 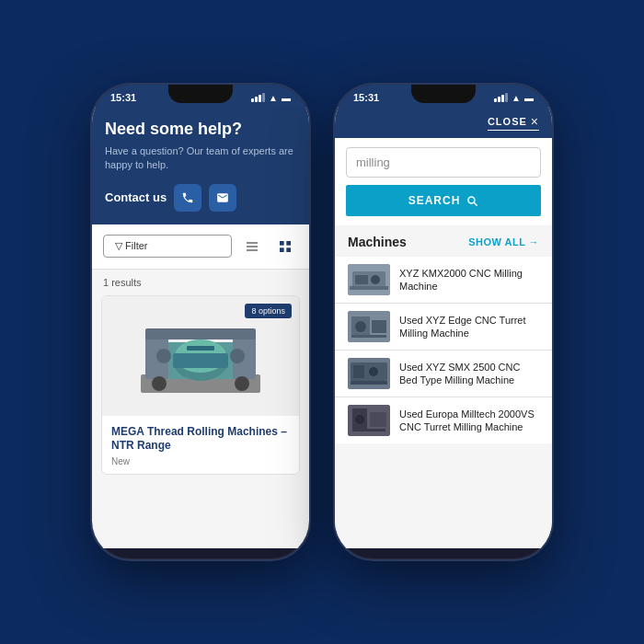 I want to click on show-all-arrow: →, so click(x=535, y=242).